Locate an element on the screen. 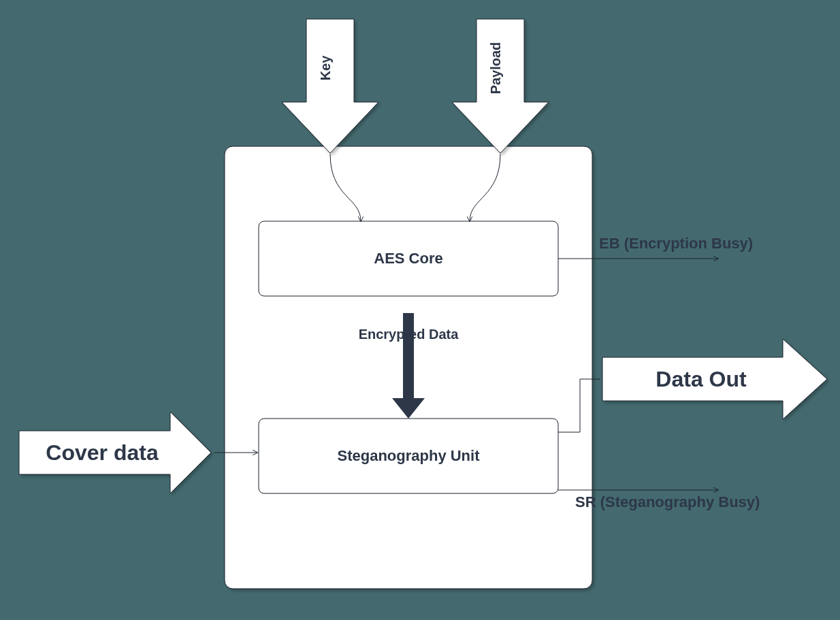 The width and height of the screenshot is (840, 620). key-input-arrow: Key is located at coordinates (330, 86).